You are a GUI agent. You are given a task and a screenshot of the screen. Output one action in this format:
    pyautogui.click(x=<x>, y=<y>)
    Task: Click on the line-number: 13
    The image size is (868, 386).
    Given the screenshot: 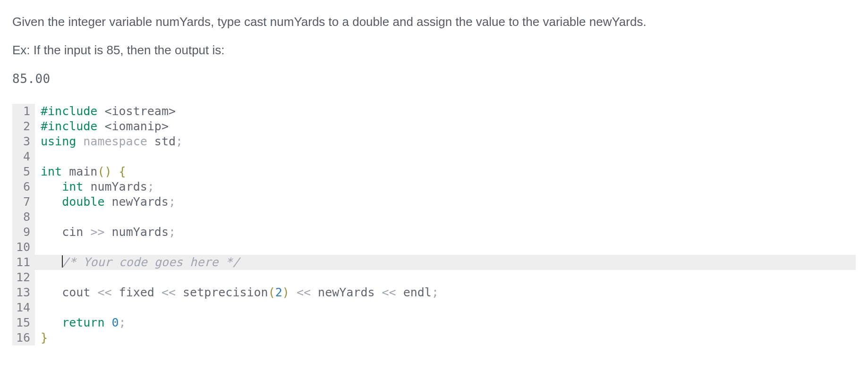 What is the action you would take?
    pyautogui.click(x=23, y=293)
    